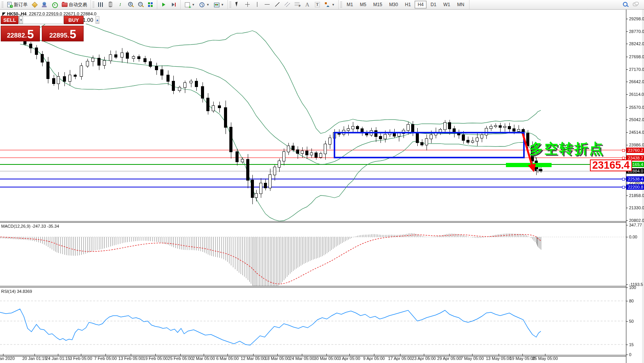 The image size is (644, 363). I want to click on zoom-out-button: −, so click(140, 5).